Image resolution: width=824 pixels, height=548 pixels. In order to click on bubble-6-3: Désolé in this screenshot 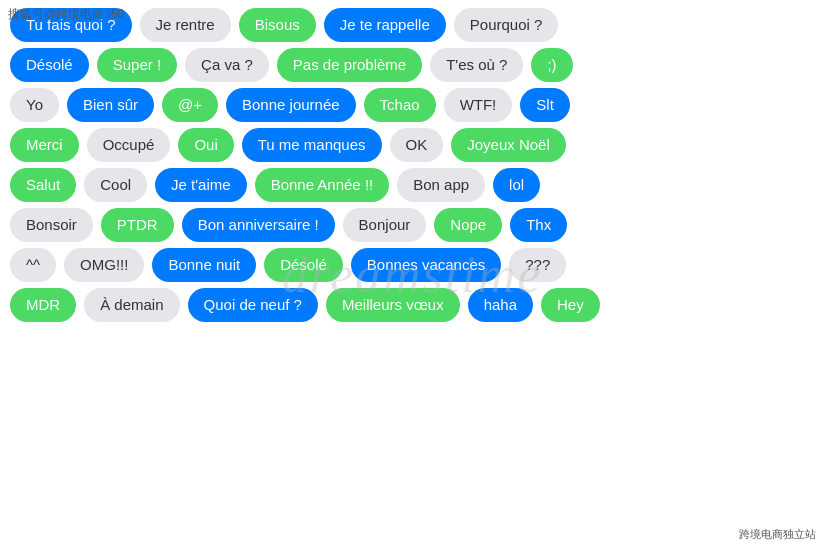, I will do `click(304, 265)`.